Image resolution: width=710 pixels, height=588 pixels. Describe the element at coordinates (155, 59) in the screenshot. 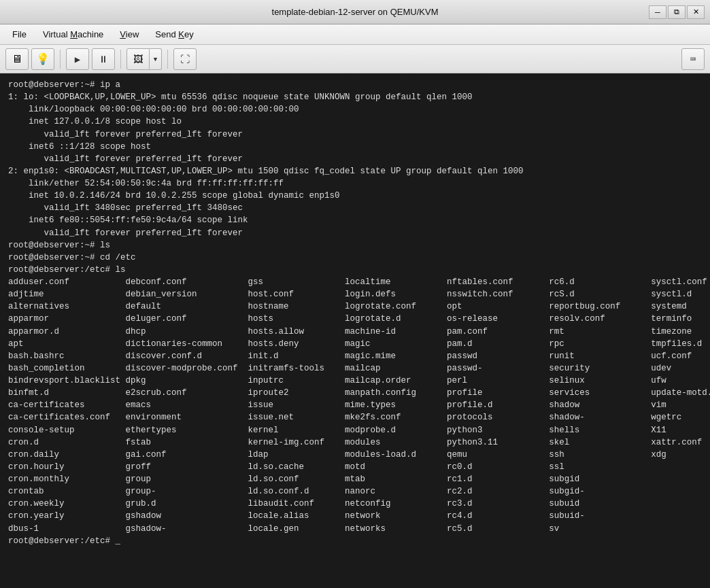

I see `chevron-down-icon: ▼` at that location.